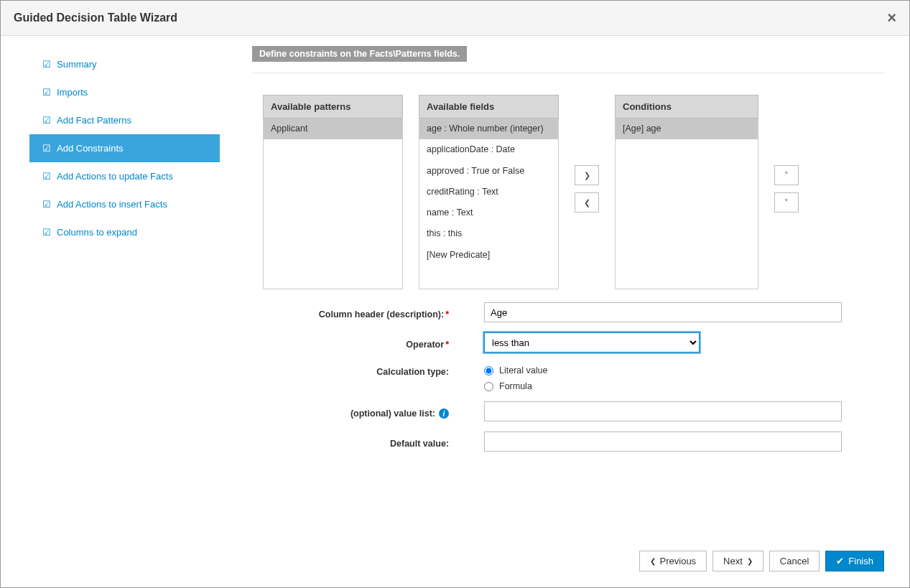 This screenshot has height=588, width=910. Describe the element at coordinates (674, 561) in the screenshot. I see `previous-button: ❮Previous` at that location.